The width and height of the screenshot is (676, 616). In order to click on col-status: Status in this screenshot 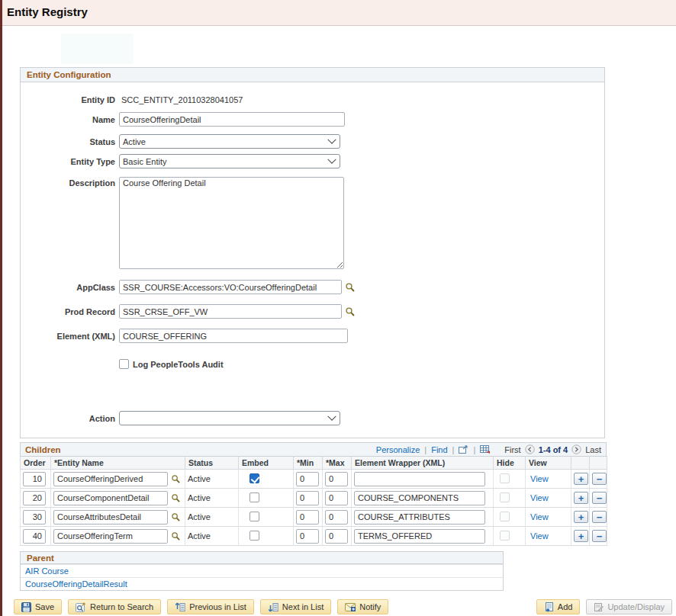, I will do `click(212, 464)`.